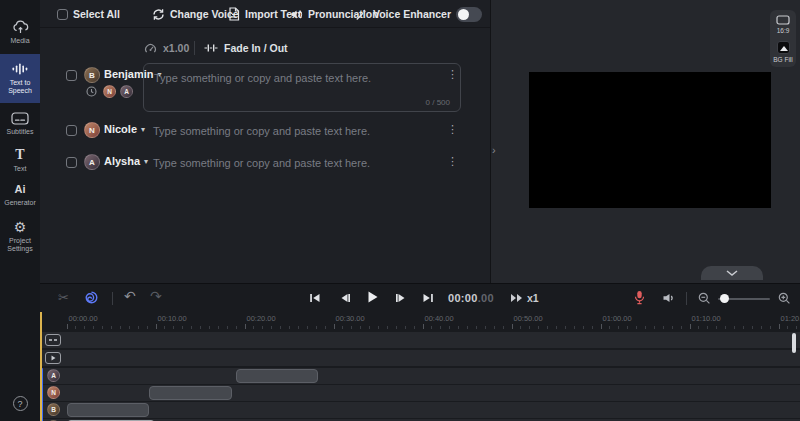 The height and width of the screenshot is (421, 800). I want to click on magic-tool-icon, so click(92, 298).